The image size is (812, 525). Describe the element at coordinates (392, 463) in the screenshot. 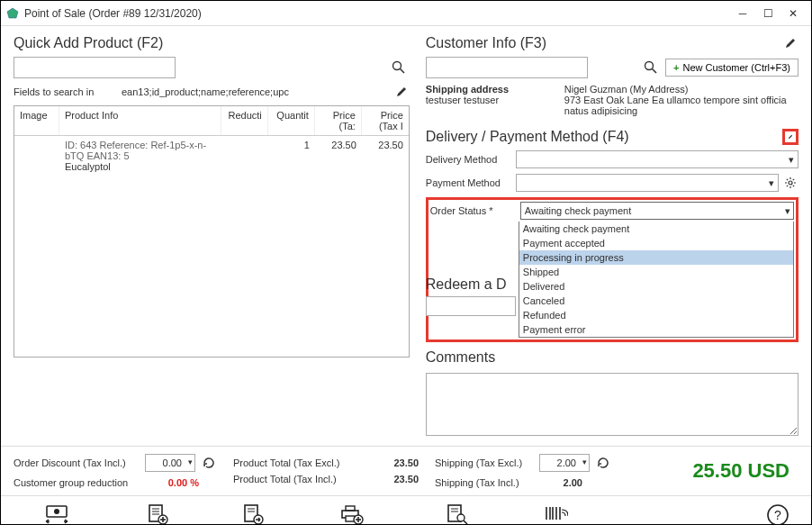

I see `pt-excl-value: 23.50` at that location.